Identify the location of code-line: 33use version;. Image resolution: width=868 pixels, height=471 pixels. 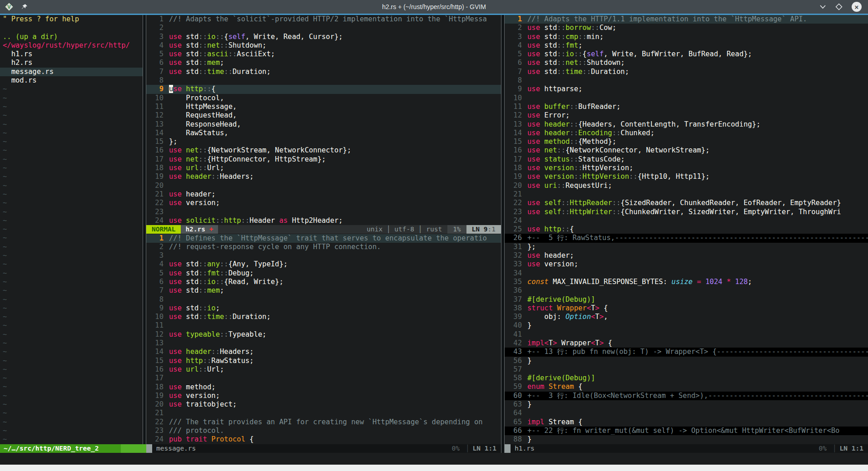
(686, 264).